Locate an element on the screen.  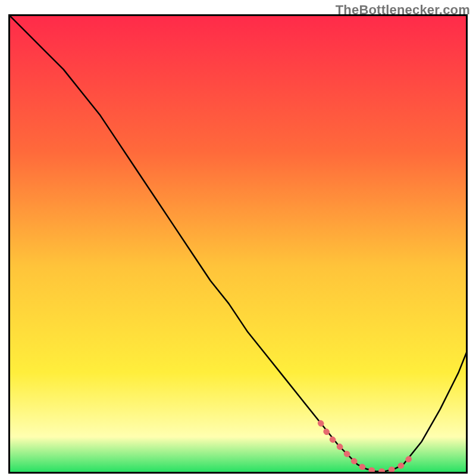
attribution-text: TheBottlenecker.com is located at coordinates (403, 10).